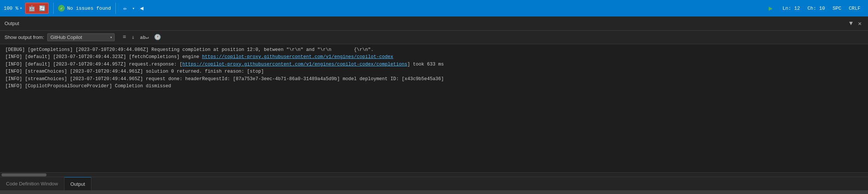 The height and width of the screenshot is (194, 868). What do you see at coordinates (85, 8) in the screenshot?
I see `no-issues-indicator: ✓ No issues found` at bounding box center [85, 8].